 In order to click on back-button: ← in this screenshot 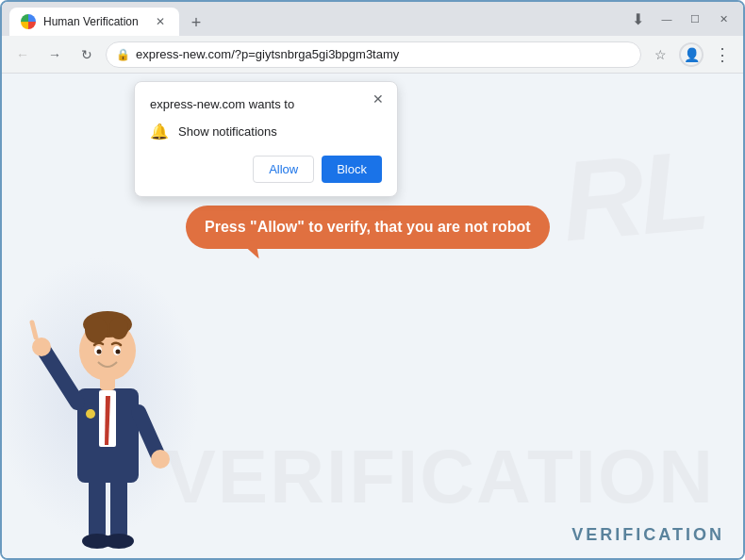, I will do `click(23, 55)`.